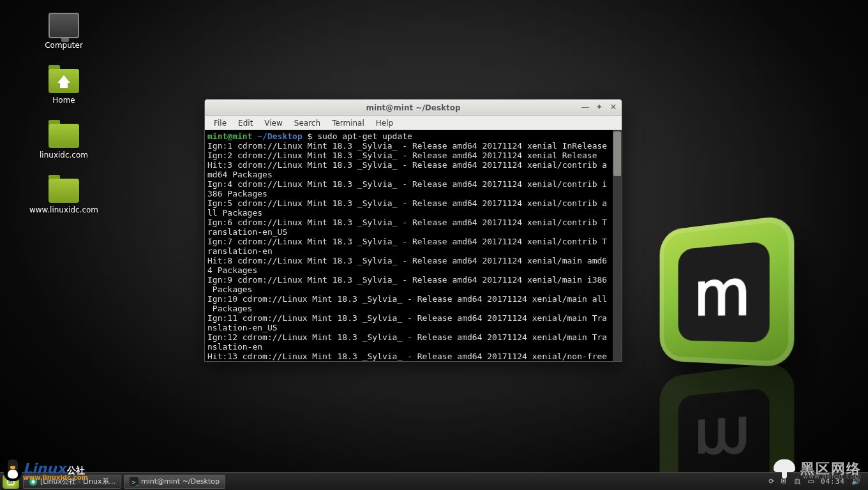 Image resolution: width=868 pixels, height=490 pixels. I want to click on menu-view: View, so click(273, 123).